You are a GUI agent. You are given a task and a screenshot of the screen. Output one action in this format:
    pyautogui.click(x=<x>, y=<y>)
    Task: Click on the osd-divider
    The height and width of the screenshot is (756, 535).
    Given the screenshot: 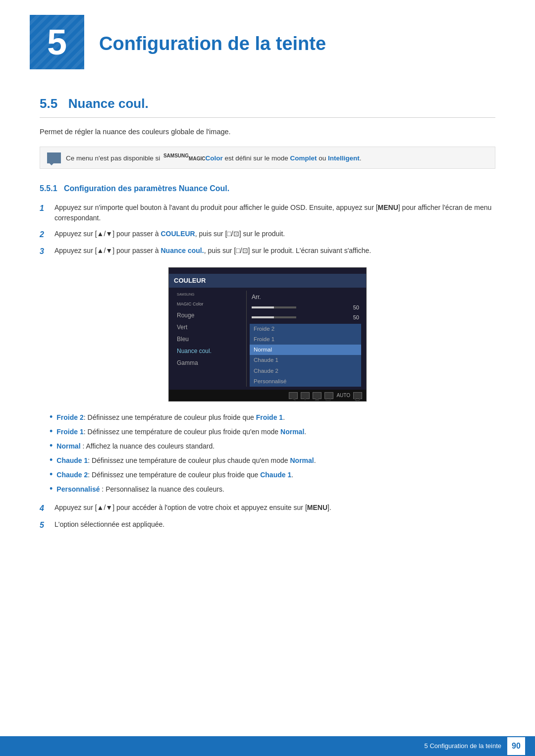 What is the action you would take?
    pyautogui.click(x=247, y=339)
    